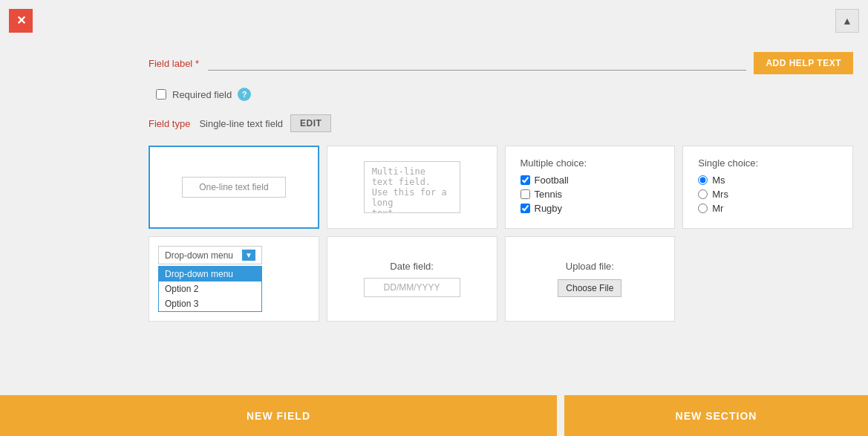 This screenshot has width=868, height=436. Describe the element at coordinates (500, 123) in the screenshot. I see `field-type-row: Field type Single-line text field EDIT` at that location.